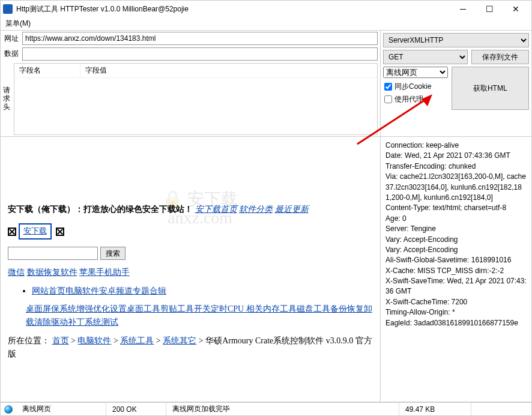 This screenshot has width=532, height=416. I want to click on page-mode-select: 离线网页, so click(416, 72).